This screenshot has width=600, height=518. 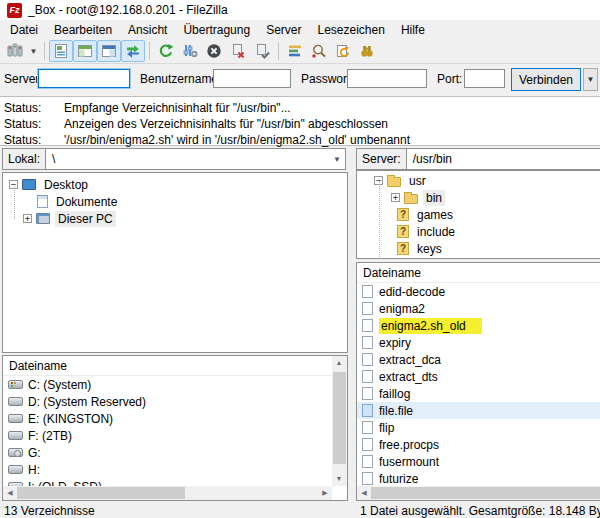 What do you see at coordinates (109, 51) in the screenshot?
I see `toggle-remote-tree-button` at bounding box center [109, 51].